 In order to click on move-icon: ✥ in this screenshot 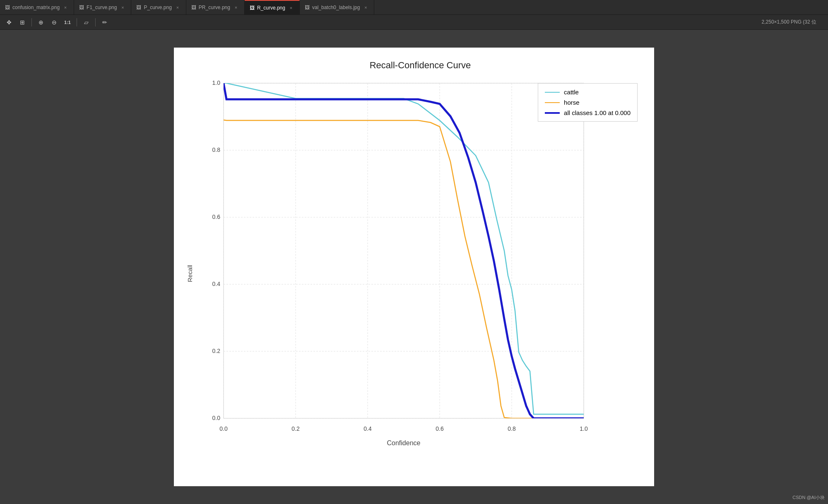, I will do `click(9, 22)`.